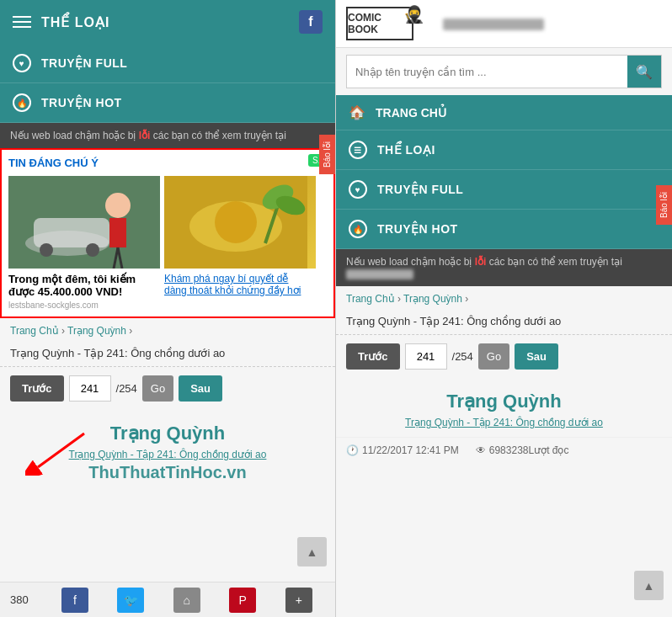 The height and width of the screenshot is (617, 672). What do you see at coordinates (237, 285) in the screenshot?
I see `ad-text-right: Khám phá ngay bí quyết dễ dàng thoát khỏ…` at bounding box center [237, 285].